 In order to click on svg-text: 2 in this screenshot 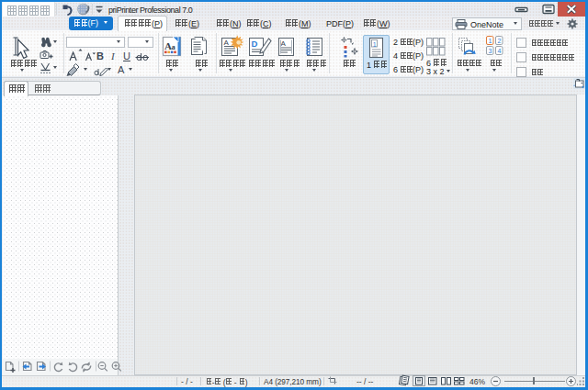, I will do `click(500, 40)`.